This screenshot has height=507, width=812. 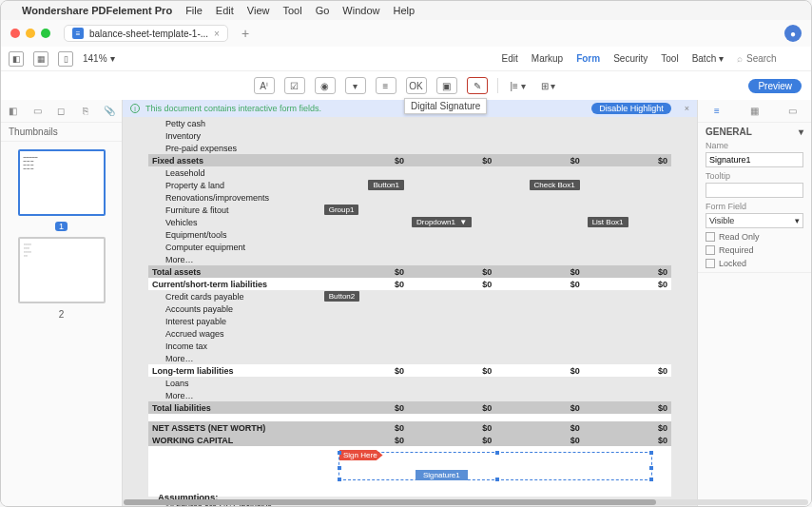 What do you see at coordinates (770, 59) in the screenshot?
I see `search-box: ⌕` at bounding box center [770, 59].